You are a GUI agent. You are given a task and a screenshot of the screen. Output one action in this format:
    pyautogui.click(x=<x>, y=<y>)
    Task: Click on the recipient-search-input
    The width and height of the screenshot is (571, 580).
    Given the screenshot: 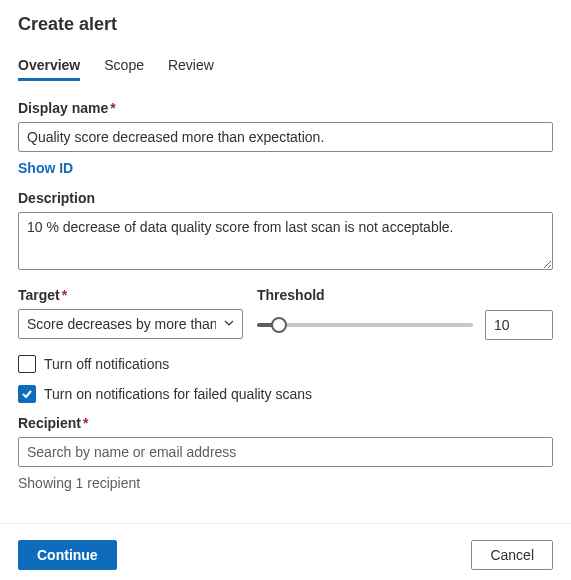 What is the action you would take?
    pyautogui.click(x=286, y=452)
    